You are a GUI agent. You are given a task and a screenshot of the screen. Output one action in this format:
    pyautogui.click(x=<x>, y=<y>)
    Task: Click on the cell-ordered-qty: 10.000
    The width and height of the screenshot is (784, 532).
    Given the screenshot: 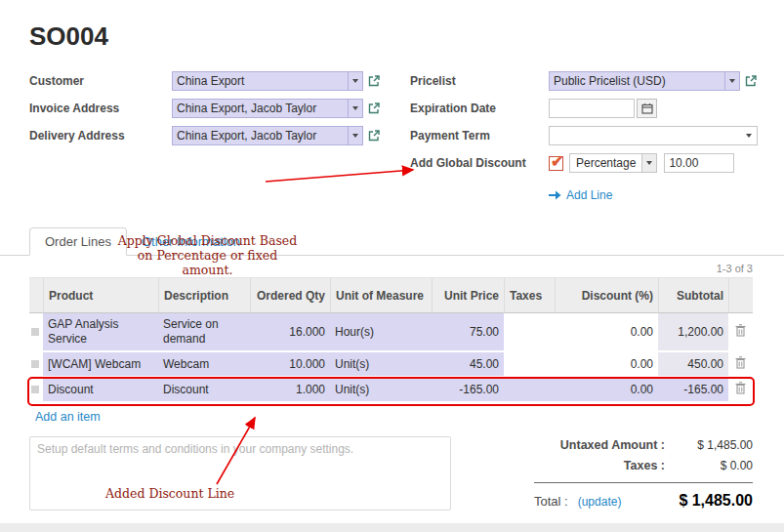 What is the action you would take?
    pyautogui.click(x=290, y=365)
    